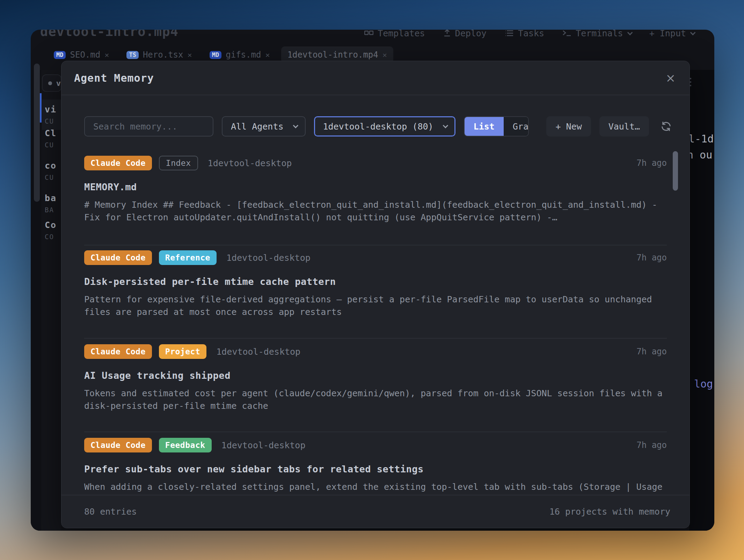  I want to click on top-menu-bar: Templates Deploy Tasks Terminals, so click(529, 35).